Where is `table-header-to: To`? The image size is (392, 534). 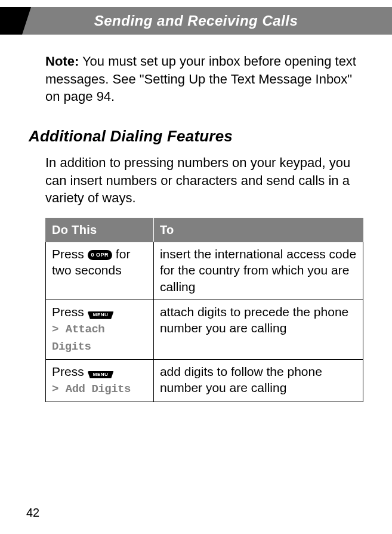 table-header-to: To is located at coordinates (258, 230).